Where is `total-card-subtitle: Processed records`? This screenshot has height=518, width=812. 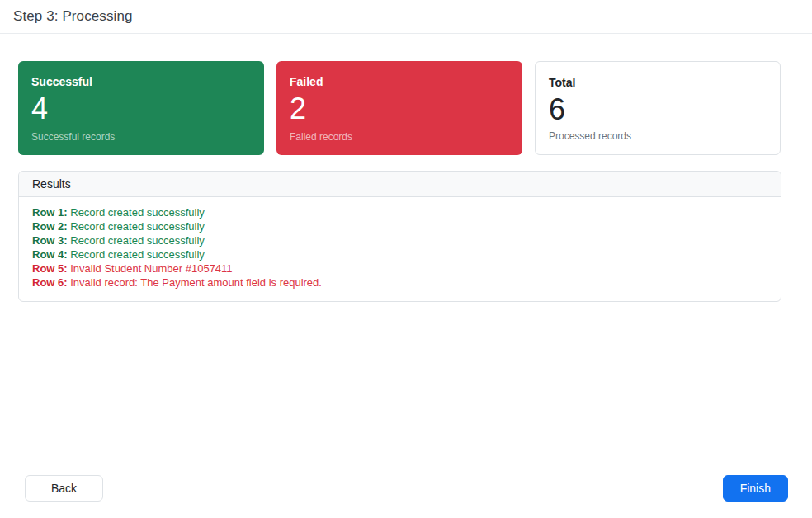
total-card-subtitle: Processed records is located at coordinates (658, 136).